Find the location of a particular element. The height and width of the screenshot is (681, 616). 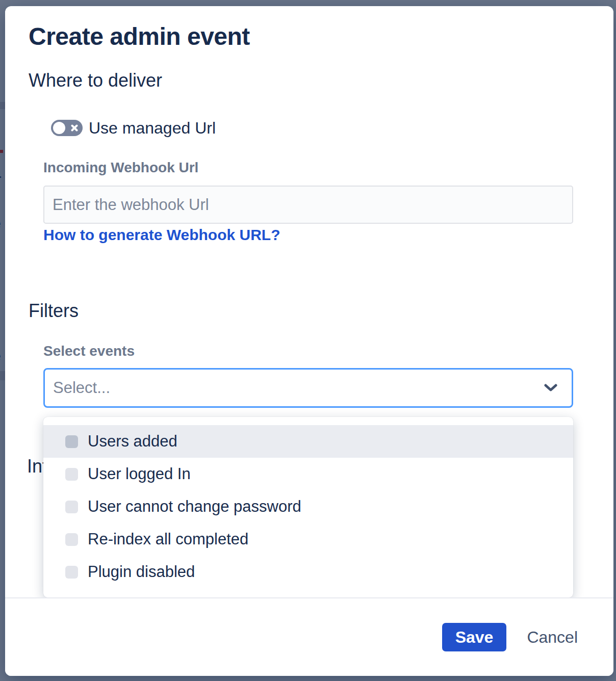

section-heading-filters: Filters is located at coordinates (54, 311).